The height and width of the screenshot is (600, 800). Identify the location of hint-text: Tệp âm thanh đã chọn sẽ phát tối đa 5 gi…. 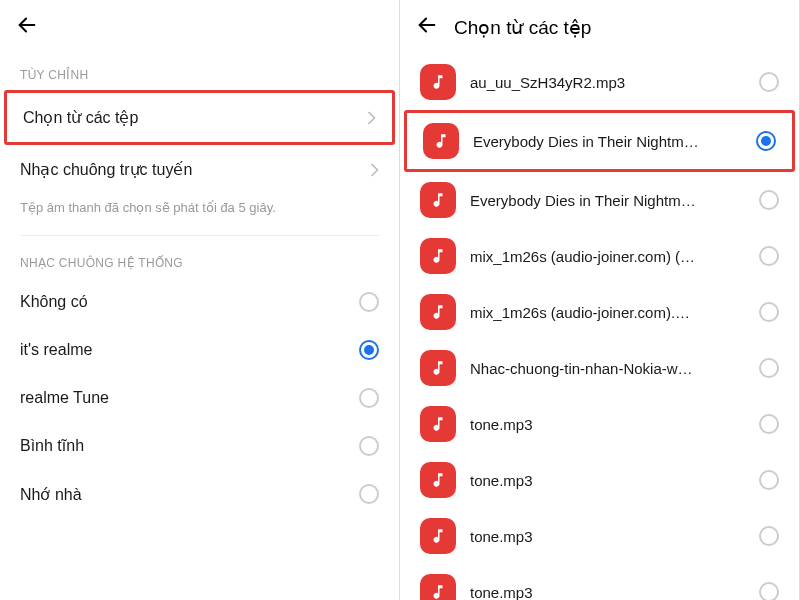
(200, 212).